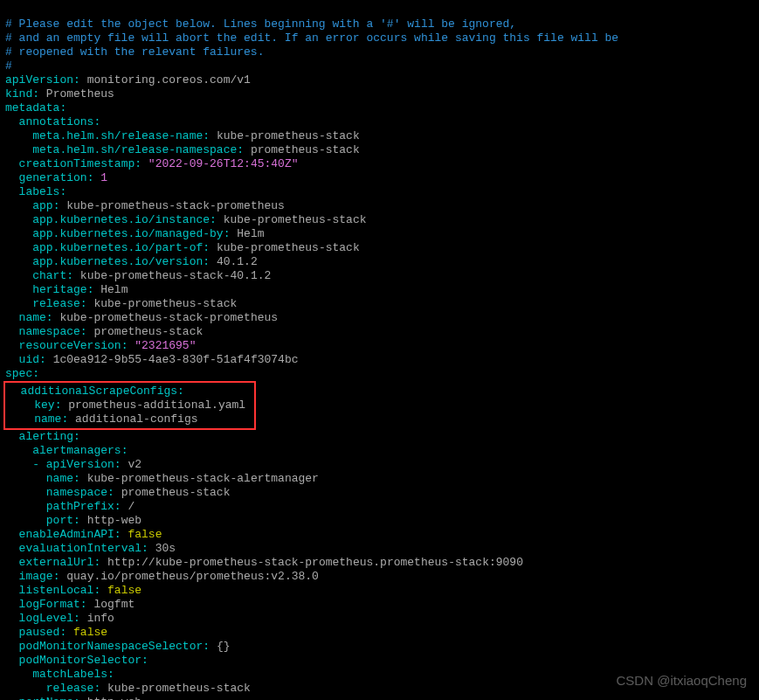 This screenshot has width=759, height=700. I want to click on yaml-line: creationTimestamp: "2022-09-26T12:45:40Z…, so click(152, 164).